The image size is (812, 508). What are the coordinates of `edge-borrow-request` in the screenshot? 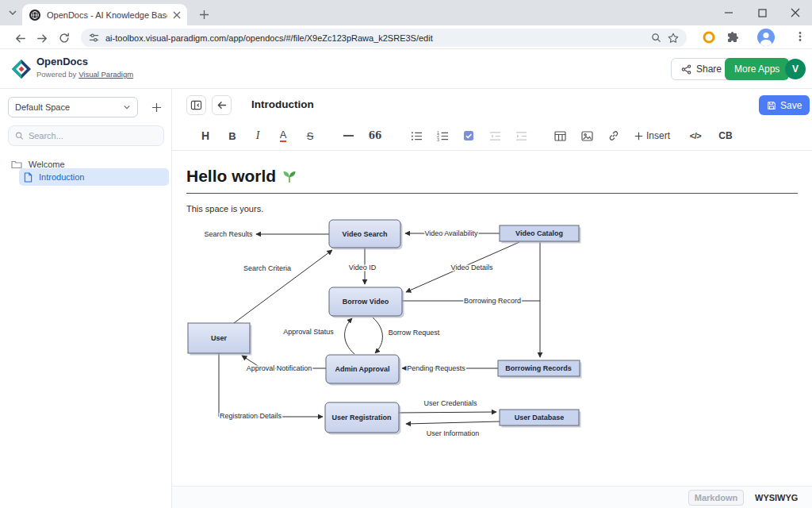 It's located at (377, 335).